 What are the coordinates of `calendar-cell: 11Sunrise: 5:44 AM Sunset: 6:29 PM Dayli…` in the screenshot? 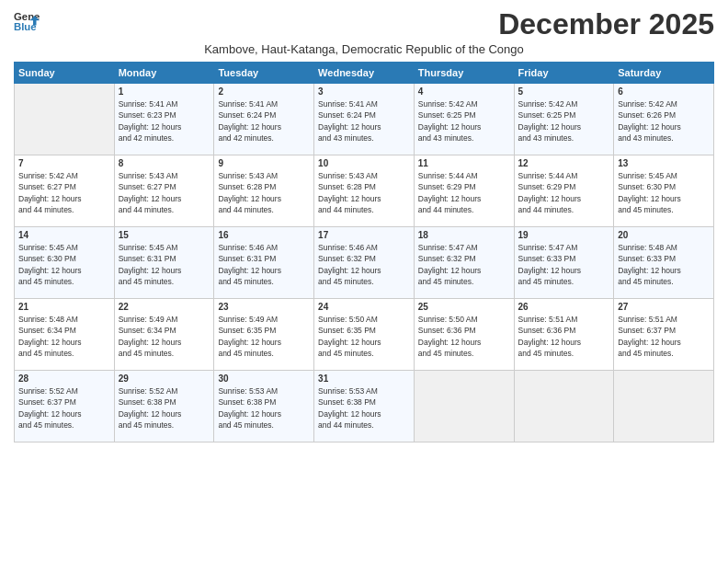 It's located at (463, 191).